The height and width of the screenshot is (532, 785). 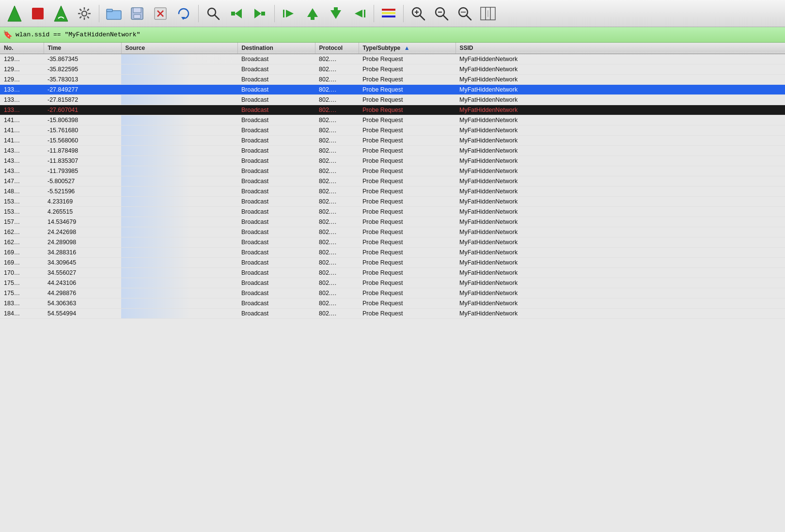 What do you see at coordinates (392, 283) in the screenshot?
I see `table-row: 175…44.243106Broadcast802.…Probe Request…` at bounding box center [392, 283].